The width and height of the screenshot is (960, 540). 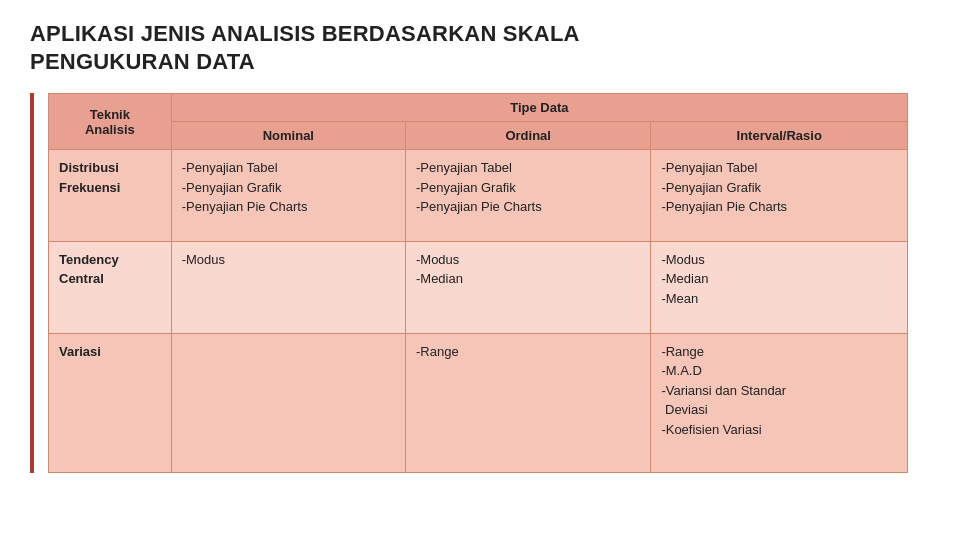 I want to click on tipe-data-header: Tipe Data, so click(x=539, y=108).